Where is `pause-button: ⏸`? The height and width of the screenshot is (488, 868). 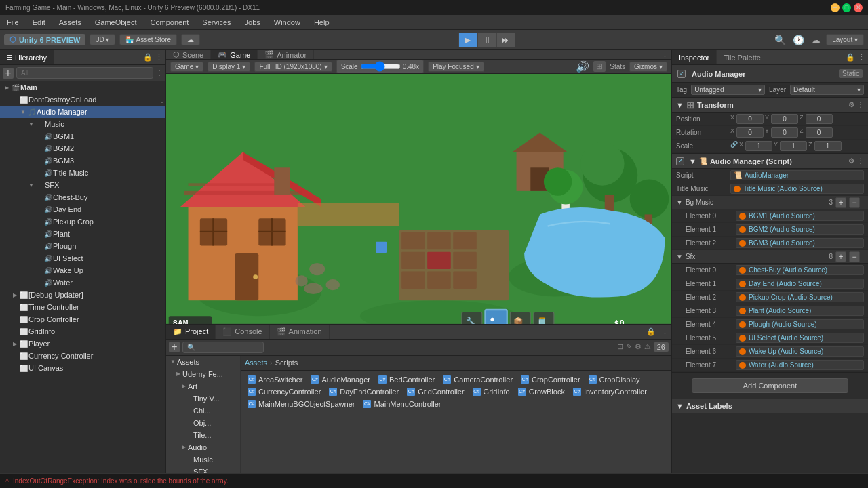
pause-button: ⏸ is located at coordinates (487, 40).